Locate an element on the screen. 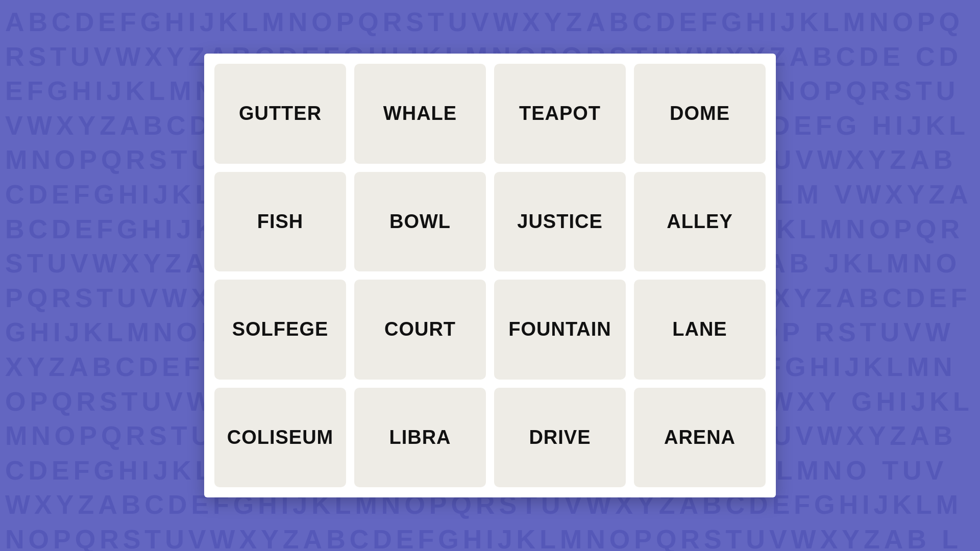  card-justice: JUSTICE is located at coordinates (560, 222).